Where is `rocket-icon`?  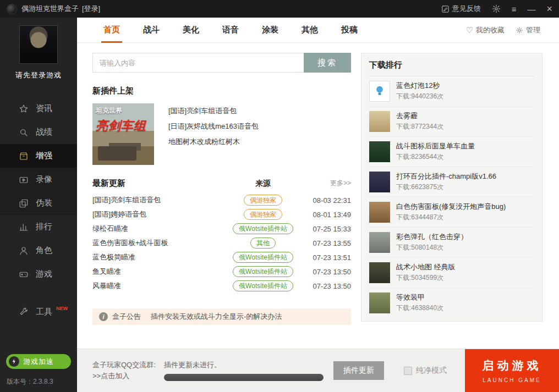 rocket-icon is located at coordinates (14, 362).